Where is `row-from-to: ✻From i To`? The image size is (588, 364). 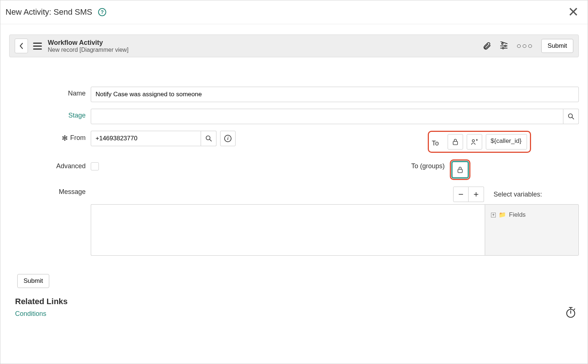 row-from-to: ✻From i To is located at coordinates (294, 142).